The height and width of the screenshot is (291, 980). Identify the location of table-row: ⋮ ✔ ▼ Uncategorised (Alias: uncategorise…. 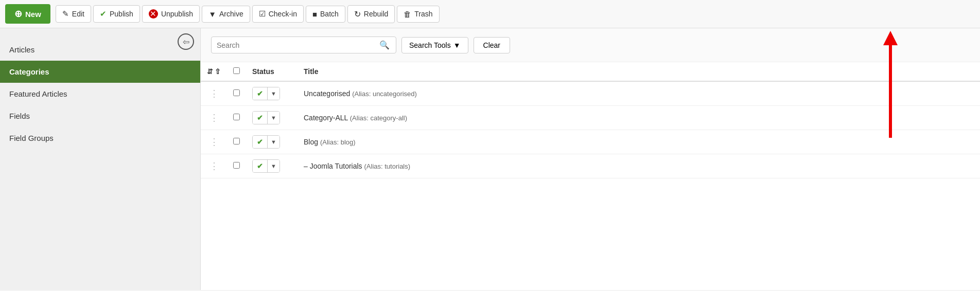
(590, 94).